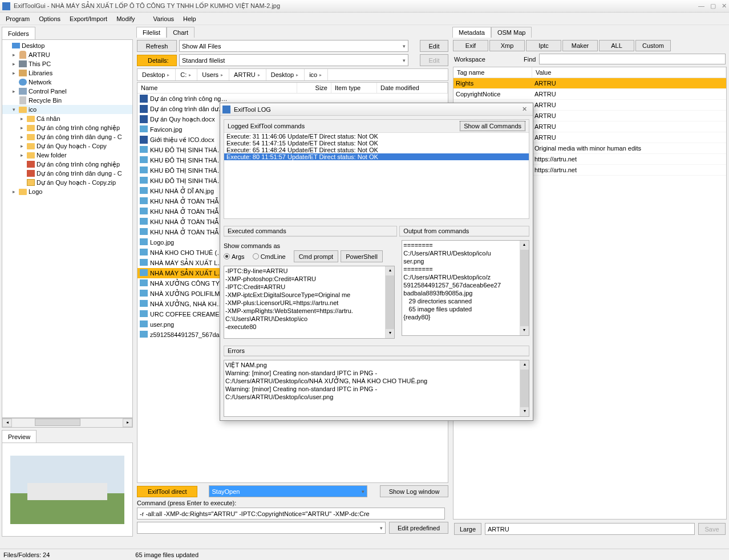 This screenshot has height=560, width=729. I want to click on dialog-title: ExifTool LOG, so click(252, 109).